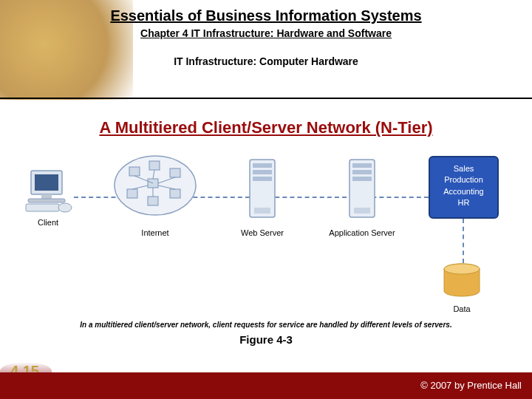 The image size is (532, 399). I want to click on chapter-title: Chapter 4 IT Infrastructure: Hardware an…, so click(266, 33).